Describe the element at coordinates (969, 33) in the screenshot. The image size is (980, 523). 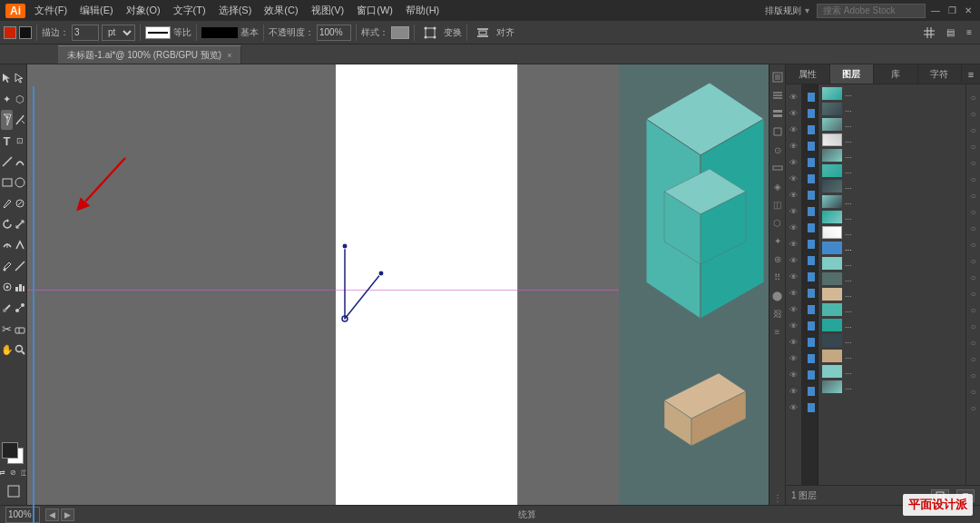
I see `menu-icon: ≡` at that location.